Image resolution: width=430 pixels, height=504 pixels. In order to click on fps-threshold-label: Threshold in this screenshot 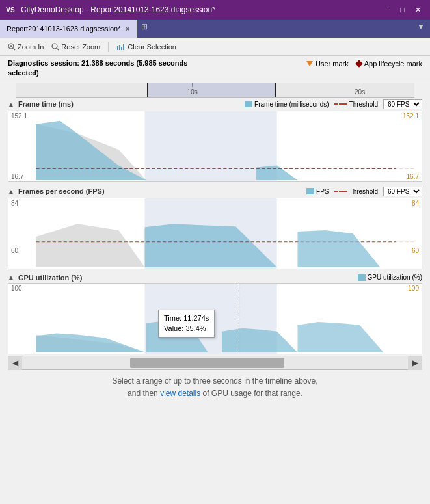, I will do `click(364, 191)`.